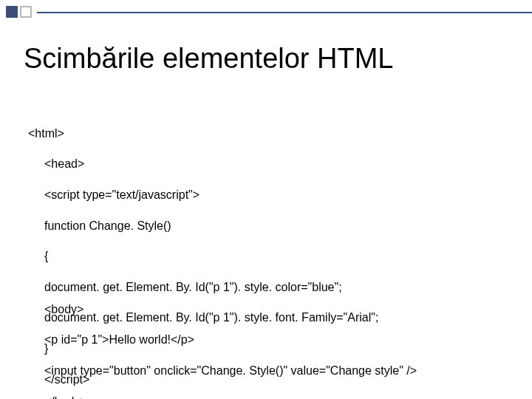 This screenshot has width=532, height=399. I want to click on corner-decoration, so click(19, 12).